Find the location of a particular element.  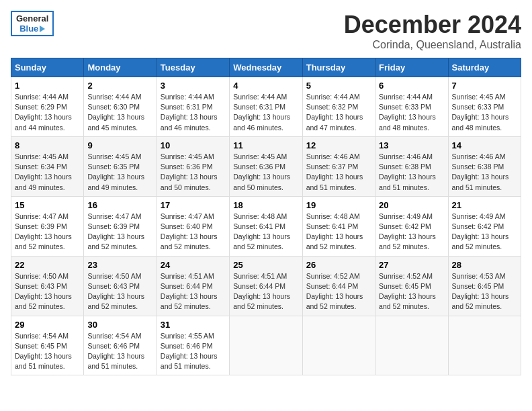

day-number: 24 is located at coordinates (193, 265).